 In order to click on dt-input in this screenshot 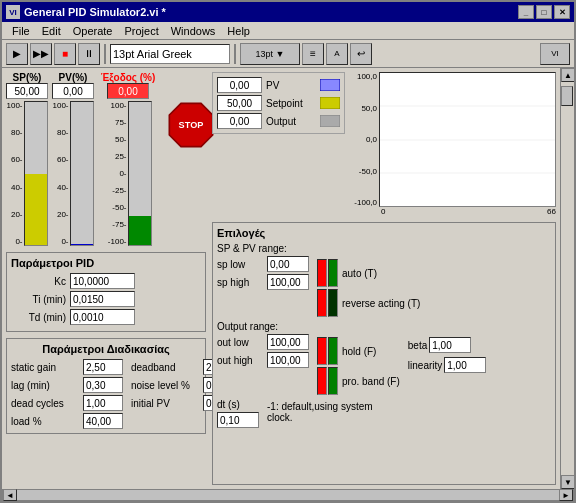, I will do `click(238, 420)`.